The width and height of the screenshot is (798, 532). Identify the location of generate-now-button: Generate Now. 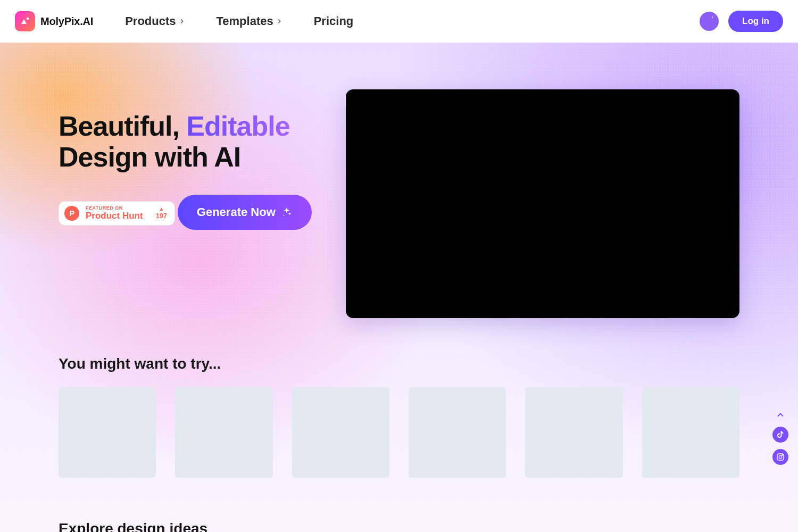
(245, 212).